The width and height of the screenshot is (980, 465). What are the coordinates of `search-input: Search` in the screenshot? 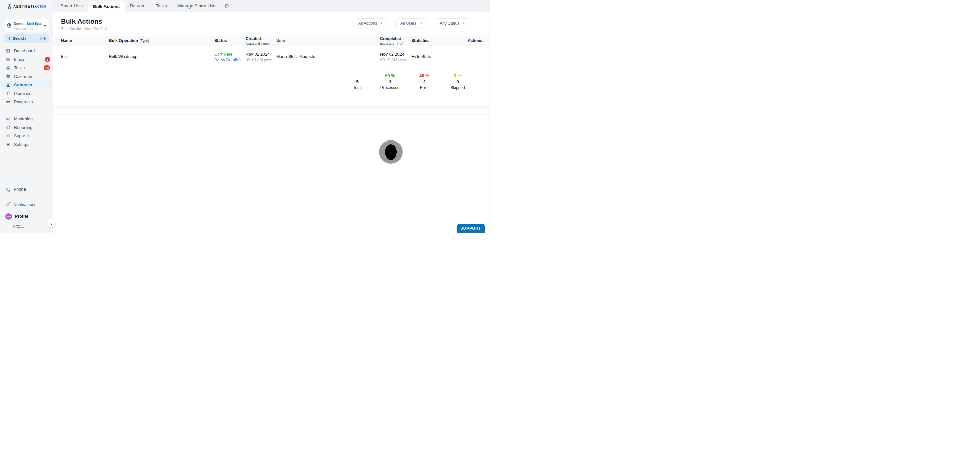 It's located at (27, 38).